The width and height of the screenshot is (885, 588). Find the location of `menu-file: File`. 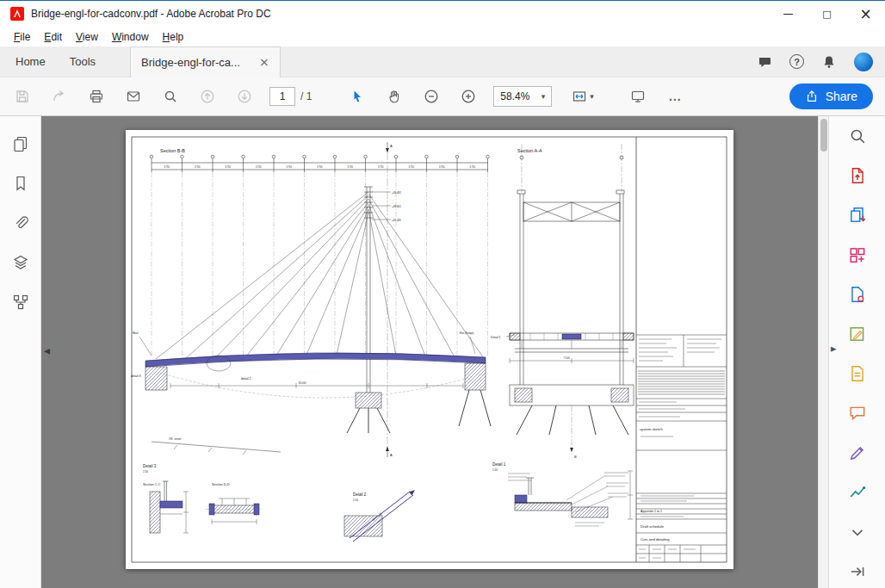

menu-file: File is located at coordinates (22, 37).